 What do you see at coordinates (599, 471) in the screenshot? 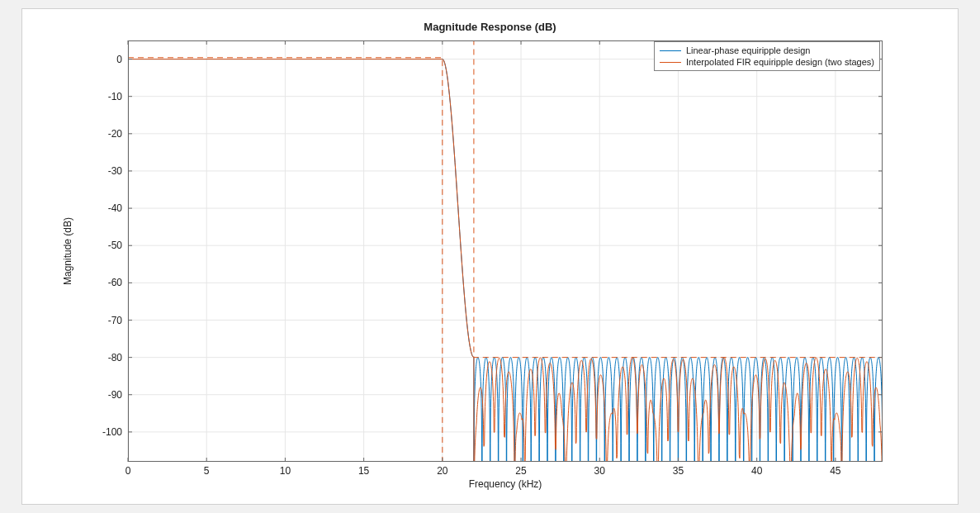
I see `xtick-label: 30` at bounding box center [599, 471].